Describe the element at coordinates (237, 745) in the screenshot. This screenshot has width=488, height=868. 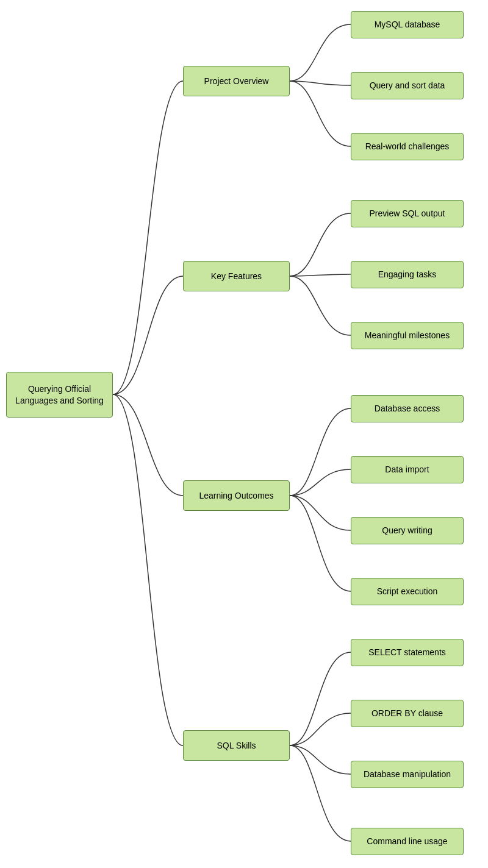
I see `sql-skills-node: SQL Skills` at that location.